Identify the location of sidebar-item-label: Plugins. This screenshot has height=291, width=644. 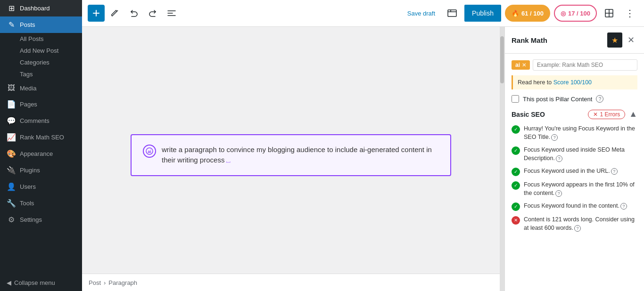
(30, 170).